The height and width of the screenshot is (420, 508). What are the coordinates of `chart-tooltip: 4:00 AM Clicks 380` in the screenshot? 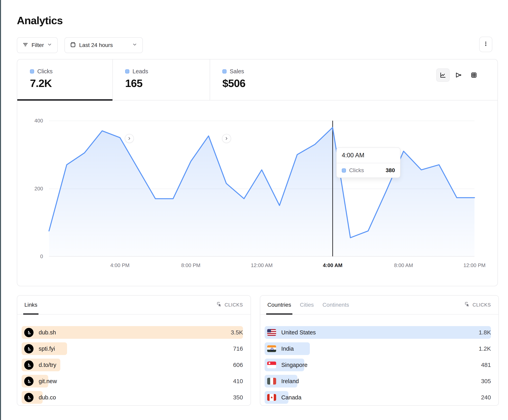 It's located at (368, 163).